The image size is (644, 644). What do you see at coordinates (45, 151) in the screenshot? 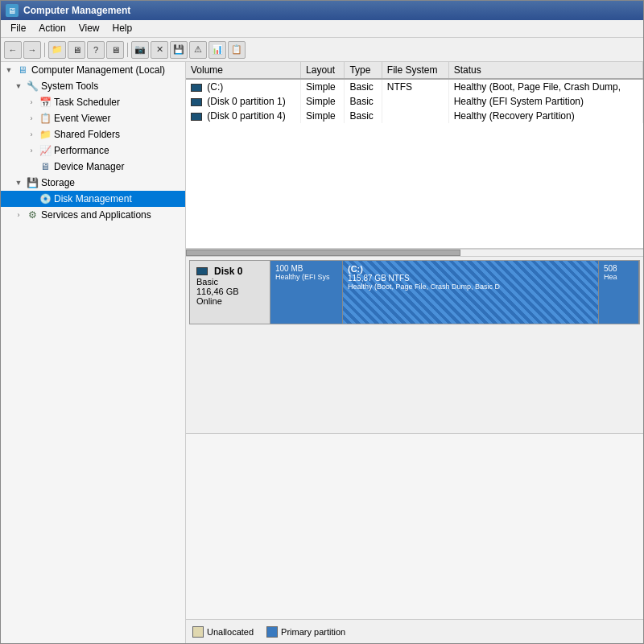
I see `perf-icon: 📈` at bounding box center [45, 151].